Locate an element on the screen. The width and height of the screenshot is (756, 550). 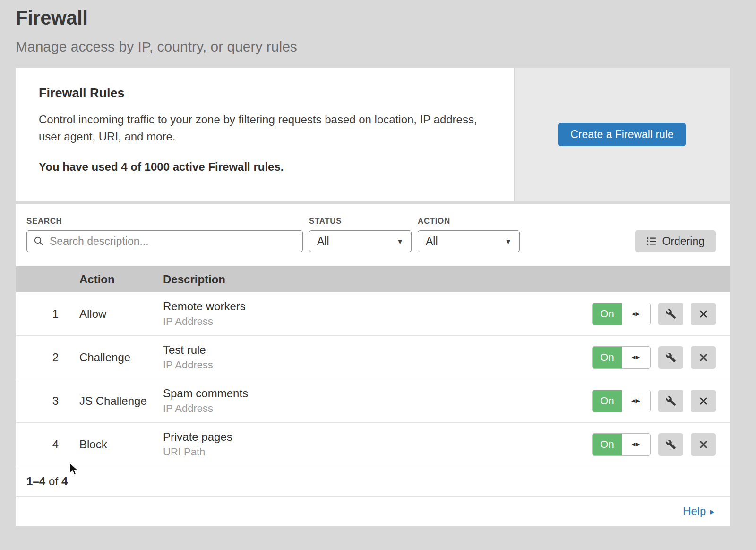
card-description: Control incoming traffic to your zone by… is located at coordinates (263, 128).